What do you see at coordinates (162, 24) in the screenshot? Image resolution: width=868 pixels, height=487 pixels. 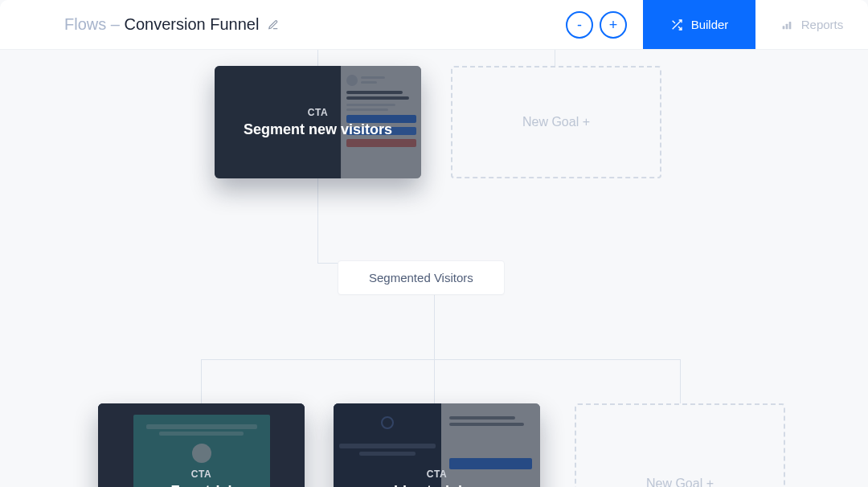 I see `breadcrumb-text: Flows – Conversion Funnel` at bounding box center [162, 24].